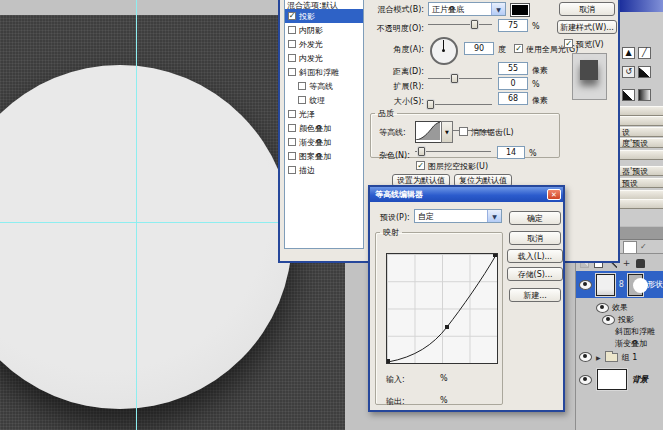  What do you see at coordinates (642, 143) in the screenshot?
I see `panel-tab: 度'预设` at bounding box center [642, 143].